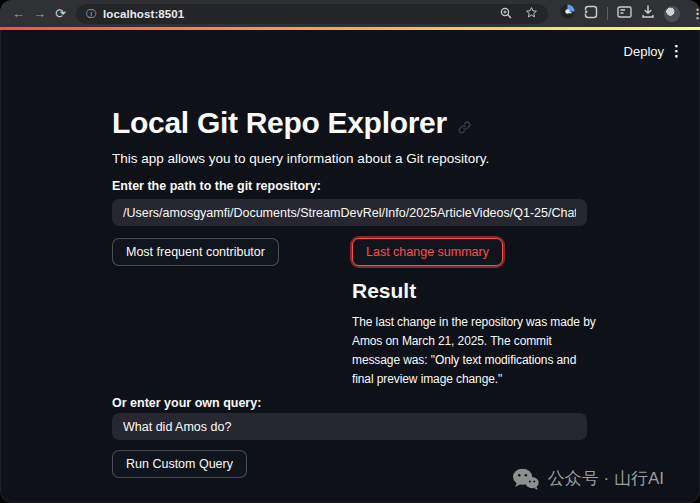 This screenshot has width=700, height=503. I want to click on custom-query-label: Or enter your own query:, so click(186, 403).